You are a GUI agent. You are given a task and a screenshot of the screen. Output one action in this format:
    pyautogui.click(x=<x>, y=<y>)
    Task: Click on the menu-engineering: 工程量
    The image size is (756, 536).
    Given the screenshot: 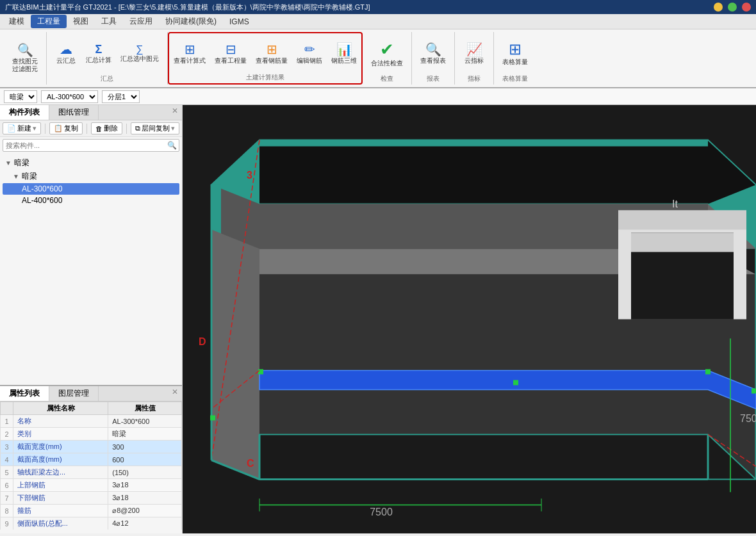 What is the action you would take?
    pyautogui.click(x=49, y=22)
    